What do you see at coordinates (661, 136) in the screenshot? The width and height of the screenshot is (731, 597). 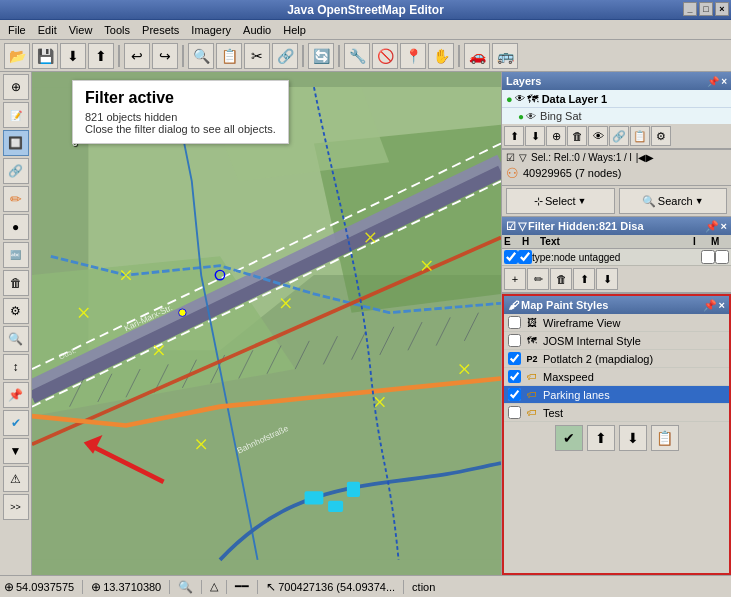 I see `layer-settings-button: ⚙` at bounding box center [661, 136].